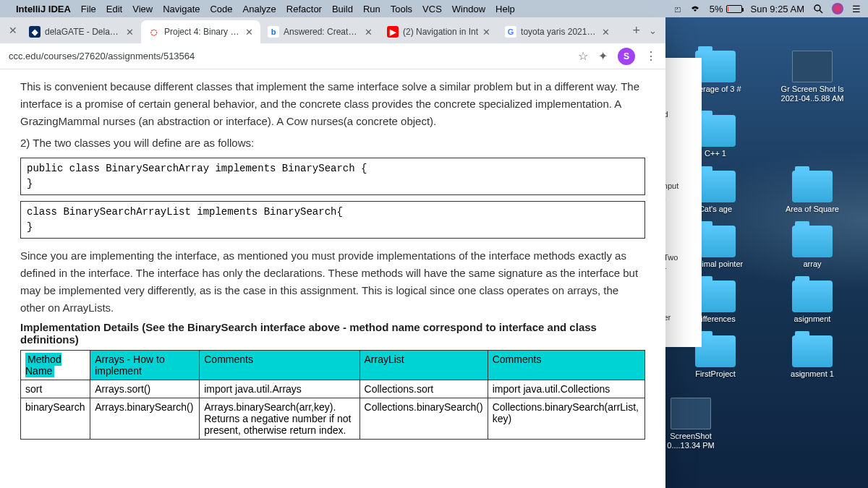  What do you see at coordinates (333, 220) in the screenshot?
I see `code-block-2: class BinarySearchArrayList implements B…` at bounding box center [333, 220].